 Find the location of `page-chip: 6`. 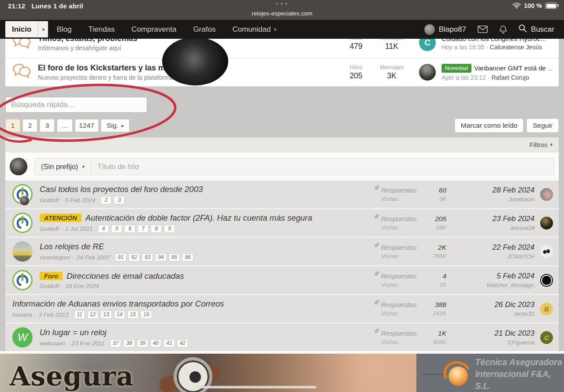

page-chip: 6 is located at coordinates (130, 229).